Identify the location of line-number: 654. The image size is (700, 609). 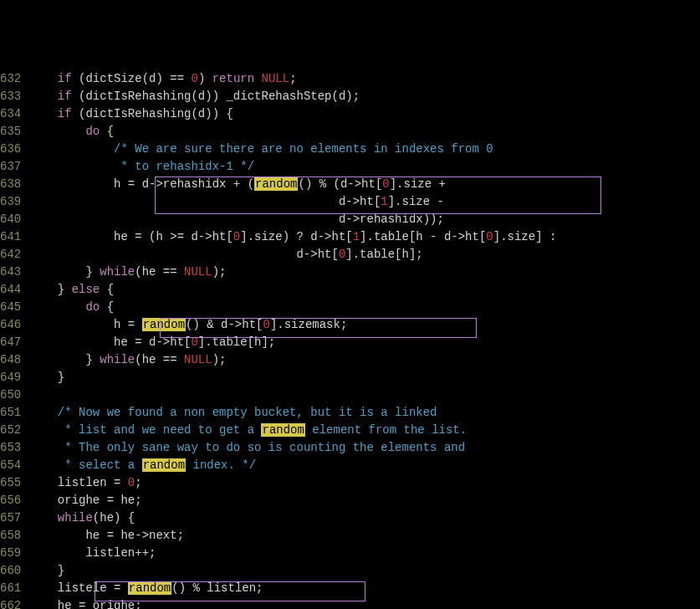
(10, 465).